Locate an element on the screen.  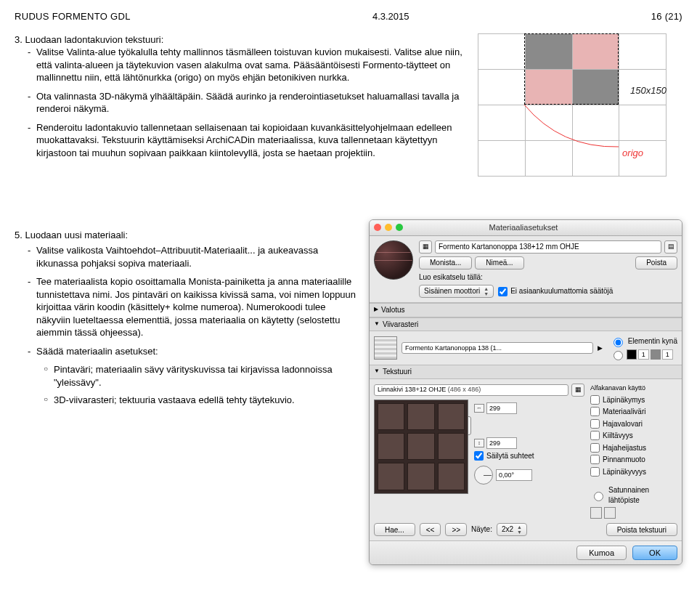
alpha-cb-5: Pinnanmuoto is located at coordinates (634, 460).